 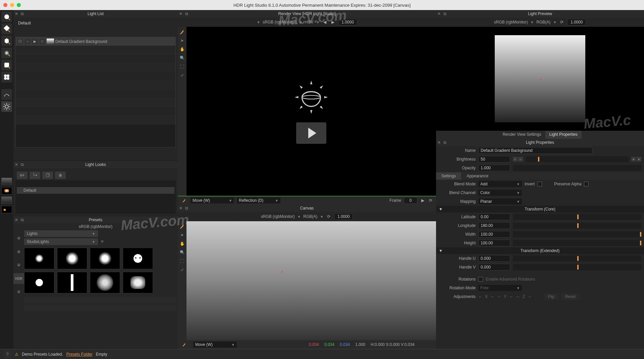 I want to click on preserve-alpha-checkbox, so click(x=586, y=184).